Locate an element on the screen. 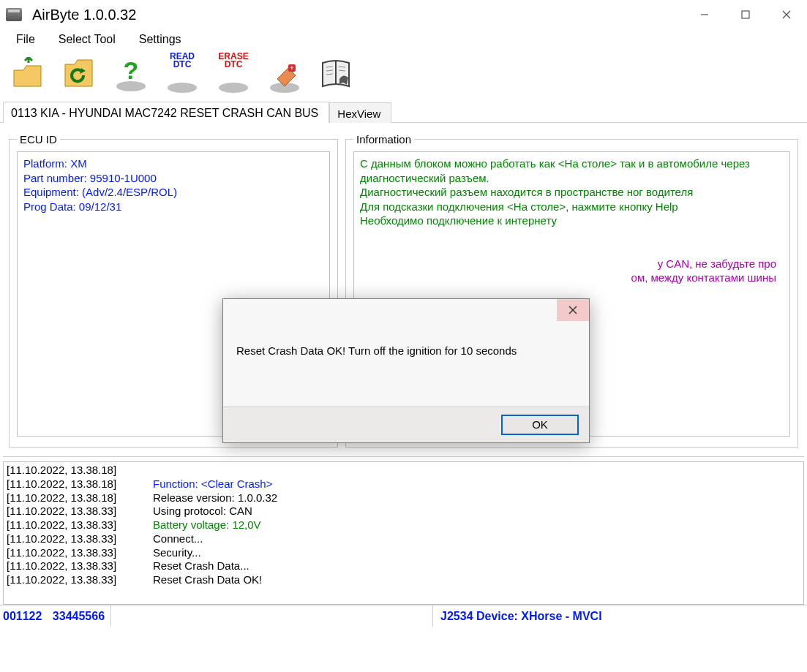 The height and width of the screenshot is (672, 807). dialog-close-button is located at coordinates (573, 310).